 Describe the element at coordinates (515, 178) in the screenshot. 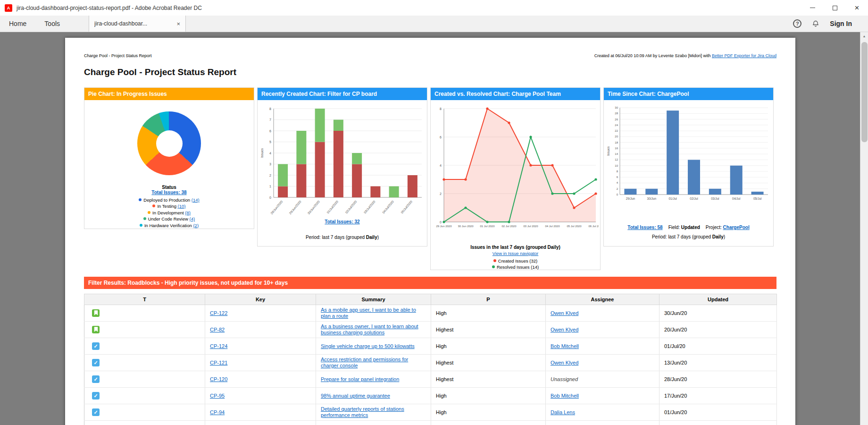

I see `panel-created-vs-resolved-chart: Created vs. Resolved Chart: Charge Pool …` at that location.